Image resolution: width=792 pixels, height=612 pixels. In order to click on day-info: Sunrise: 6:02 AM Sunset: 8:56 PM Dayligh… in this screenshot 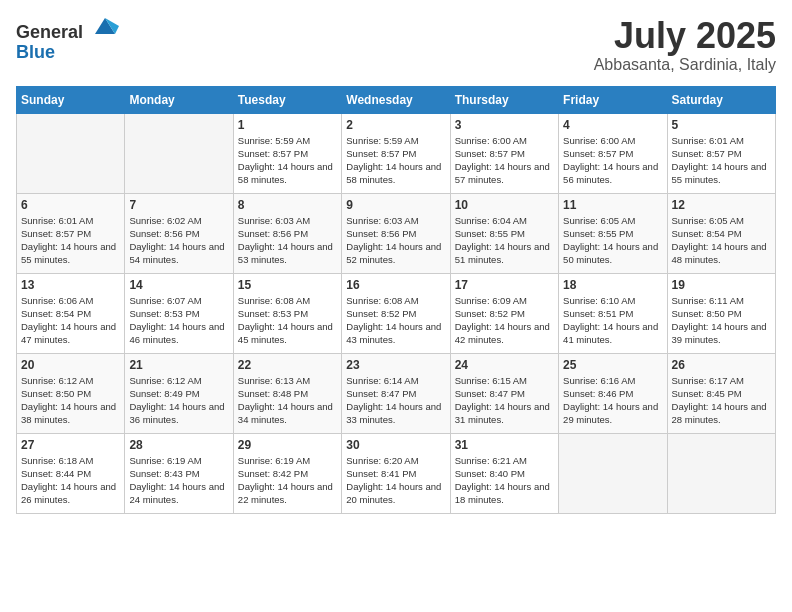, I will do `click(178, 240)`.